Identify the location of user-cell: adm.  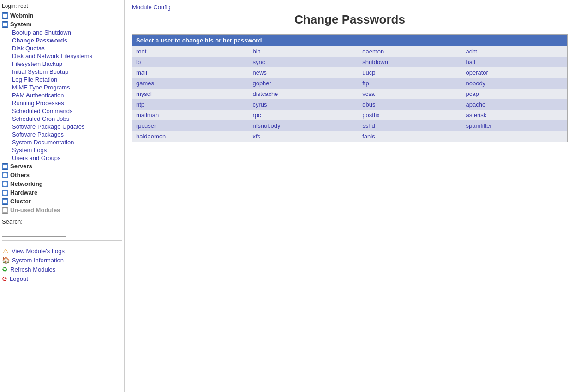
(515, 52).